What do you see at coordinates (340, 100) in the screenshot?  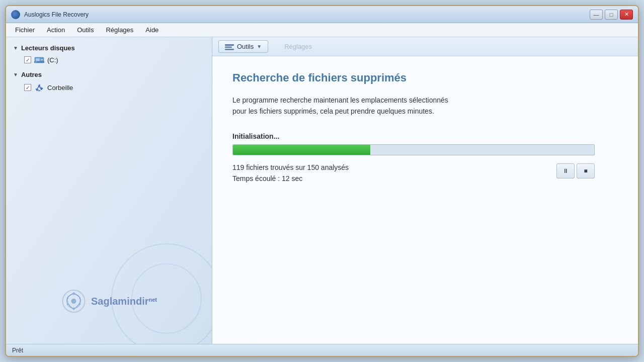 I see `scan-desc-line1: Le programme recherche maintenant les em…` at bounding box center [340, 100].